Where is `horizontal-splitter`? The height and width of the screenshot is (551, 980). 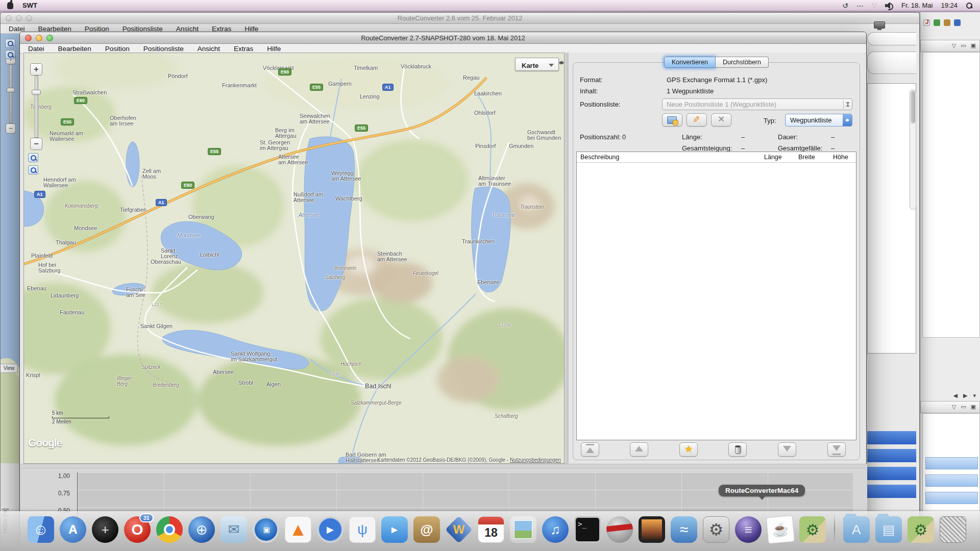
horizontal-splitter is located at coordinates (444, 466).